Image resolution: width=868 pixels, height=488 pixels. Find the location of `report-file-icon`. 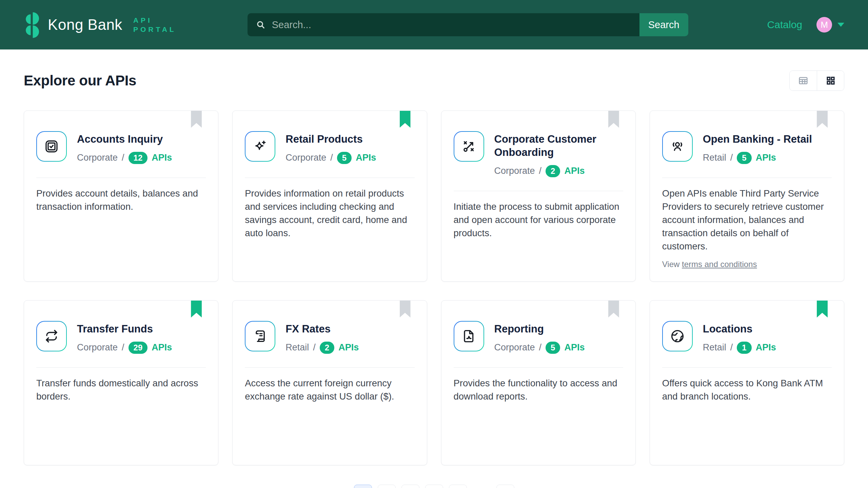

report-file-icon is located at coordinates (469, 336).